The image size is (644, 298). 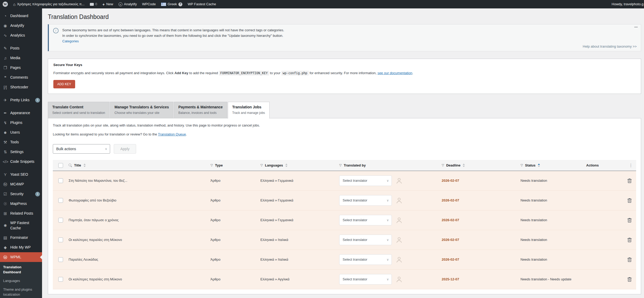 I want to click on collapse-dash-icon, so click(x=636, y=27).